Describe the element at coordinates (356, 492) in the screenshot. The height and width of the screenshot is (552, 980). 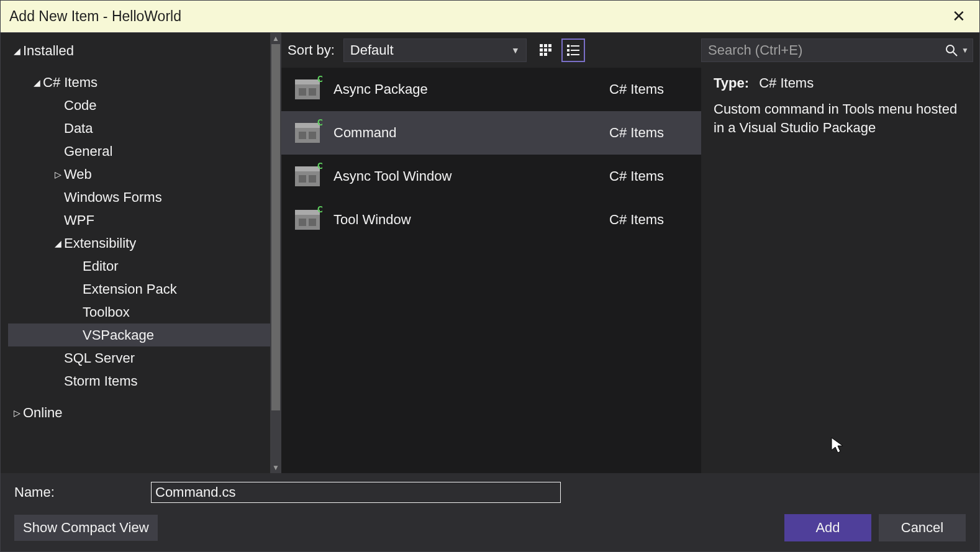
I see `name-input` at that location.